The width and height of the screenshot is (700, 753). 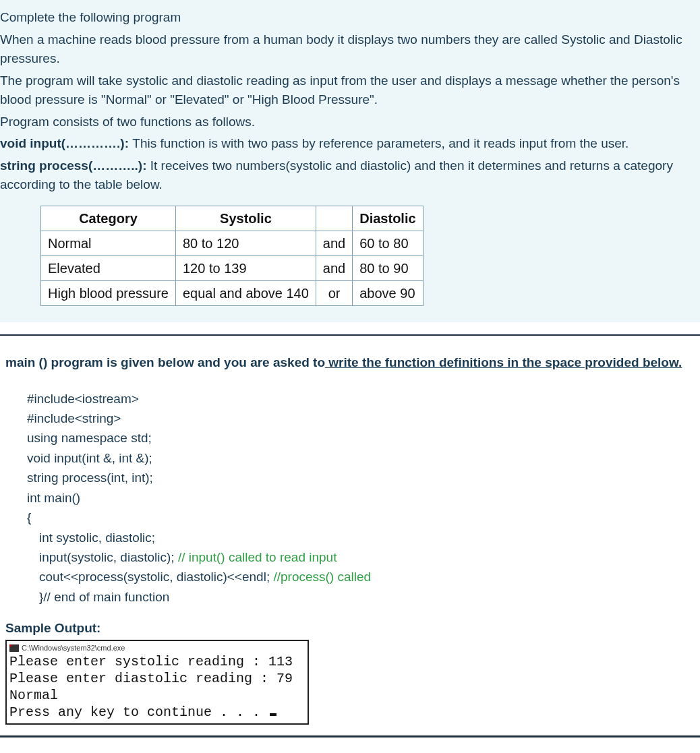 What do you see at coordinates (109, 293) in the screenshot?
I see `cell-category: High blood pressure` at bounding box center [109, 293].